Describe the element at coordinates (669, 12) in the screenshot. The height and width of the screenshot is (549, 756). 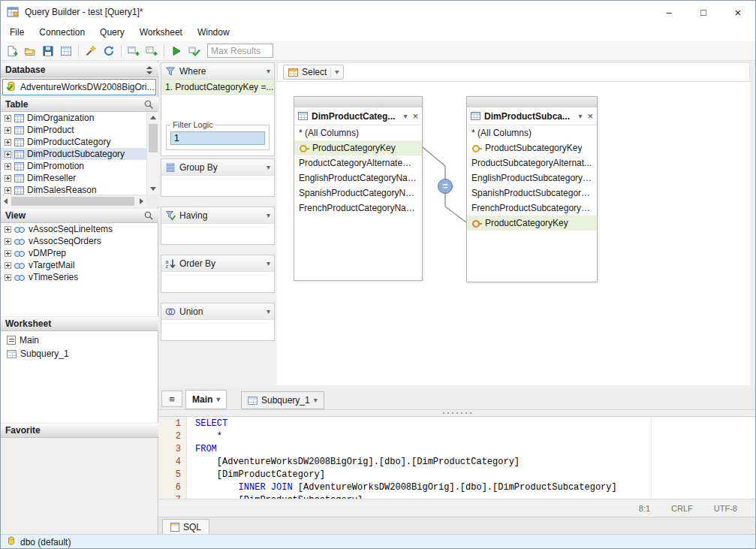
I see `minimize-button: –` at that location.